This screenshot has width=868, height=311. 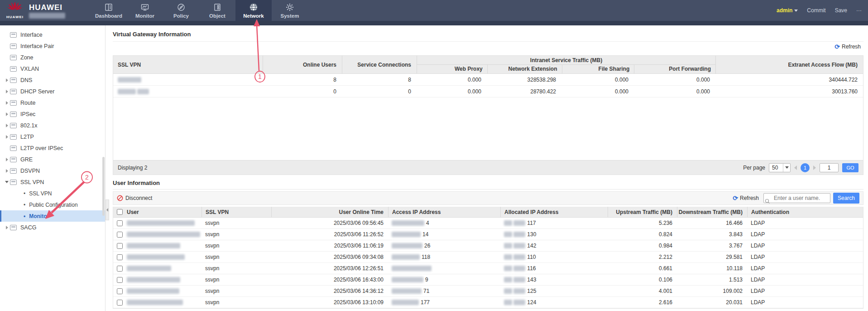 What do you see at coordinates (15, 17) in the screenshot?
I see `huawei-logo-caption: HUAWEI` at bounding box center [15, 17].